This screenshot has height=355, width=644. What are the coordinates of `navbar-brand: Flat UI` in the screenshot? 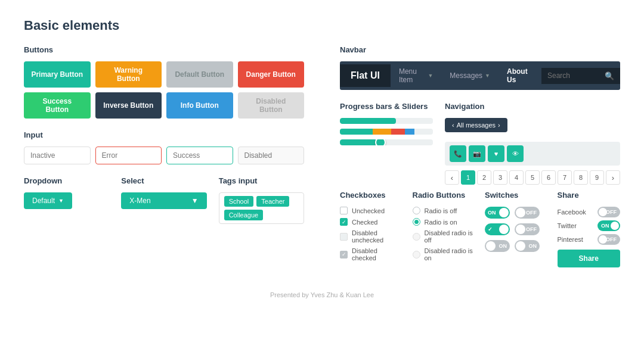 It's located at (365, 76).